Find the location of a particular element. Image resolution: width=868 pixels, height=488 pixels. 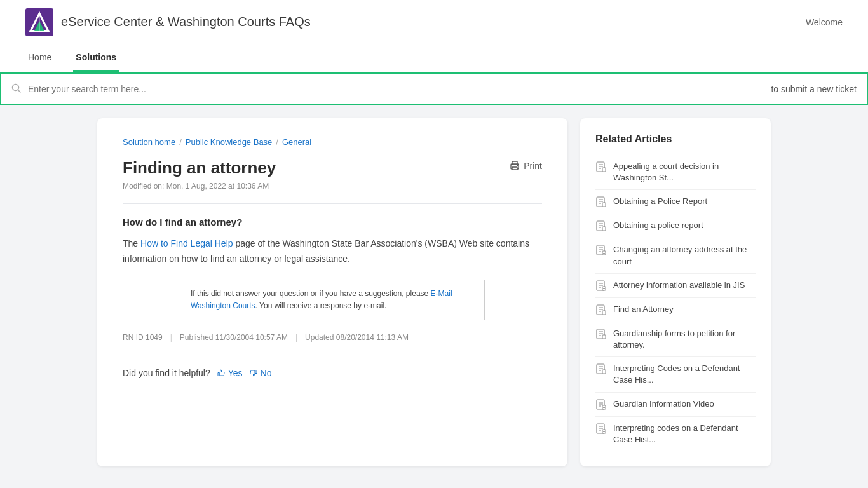

search-submit-hint: to submit a new ticket is located at coordinates (813, 89).